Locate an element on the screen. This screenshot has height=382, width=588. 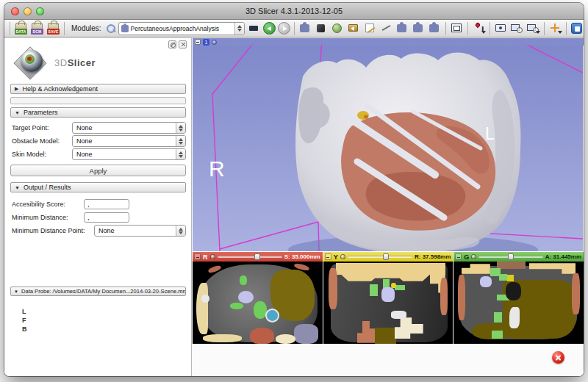
mouse-mode-button is located at coordinates (479, 28).